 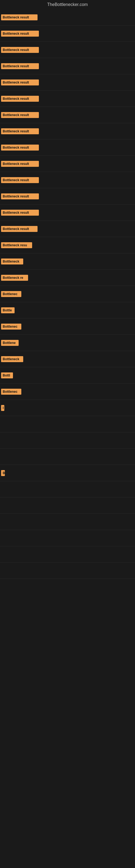 What do you see at coordinates (68, 5) in the screenshot?
I see `site-title: TheBottlenecker.com` at bounding box center [68, 5].